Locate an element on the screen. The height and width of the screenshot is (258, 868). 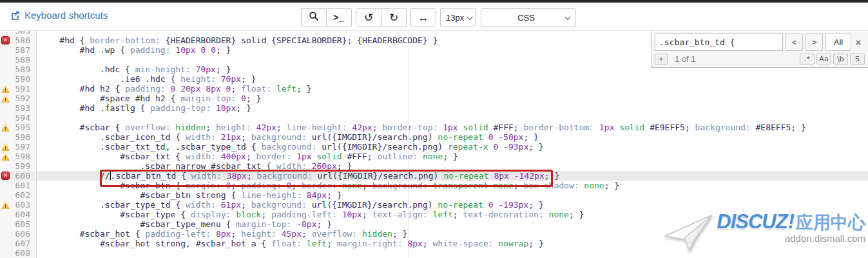
gutter-cell: !603 is located at coordinates (18, 205).